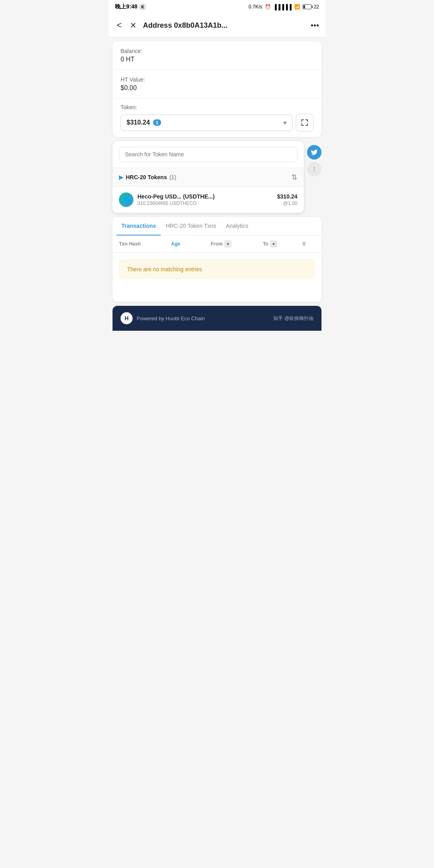 Image resolution: width=434 pixels, height=868 pixels. What do you see at coordinates (126, 200) in the screenshot?
I see `token-icon-symbol: 🌐` at bounding box center [126, 200].